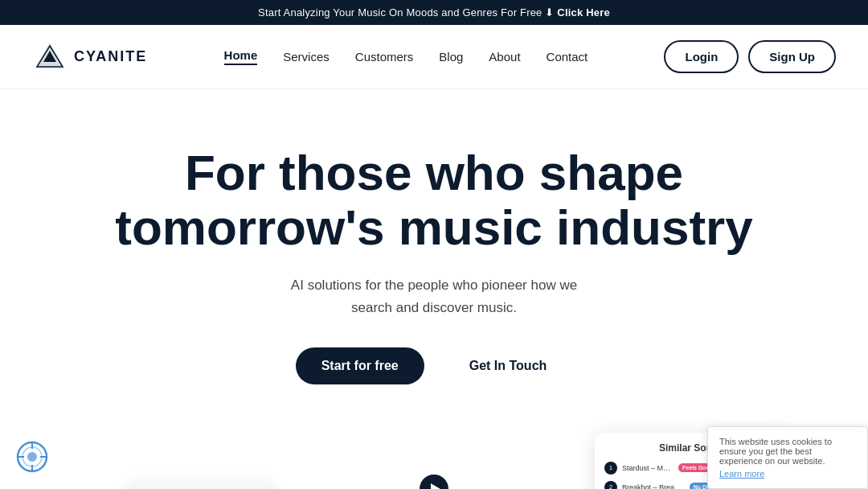  Describe the element at coordinates (360, 366) in the screenshot. I see `start-free-button: Start for free` at that location.